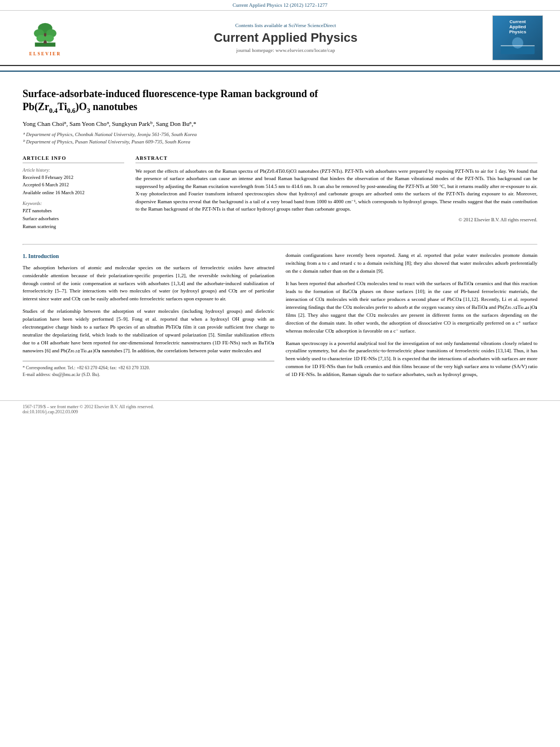  What do you see at coordinates (71, 111) in the screenshot?
I see `title-sub2: 0.6` at bounding box center [71, 111].